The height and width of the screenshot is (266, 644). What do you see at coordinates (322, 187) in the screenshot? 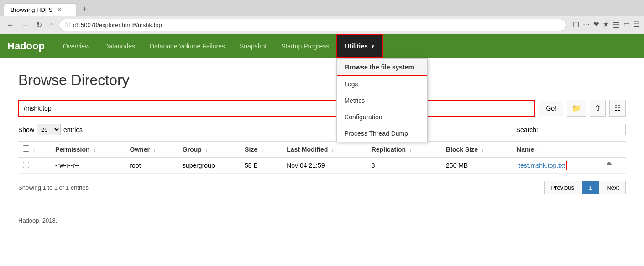
I see `pagination-section: Showing 1 to 1 of 1 entries Previous 1 N…` at bounding box center [322, 187].